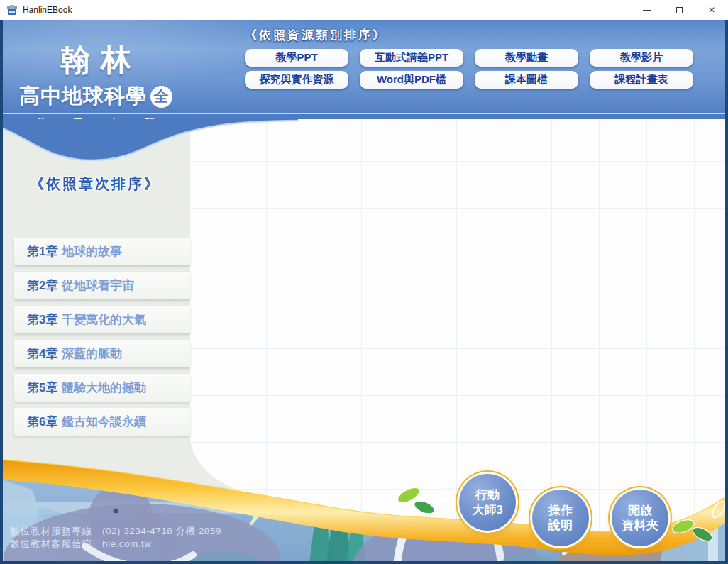  Describe the element at coordinates (95, 184) in the screenshot. I see `chapter-sort-title: 《依照章次排序》` at that location.